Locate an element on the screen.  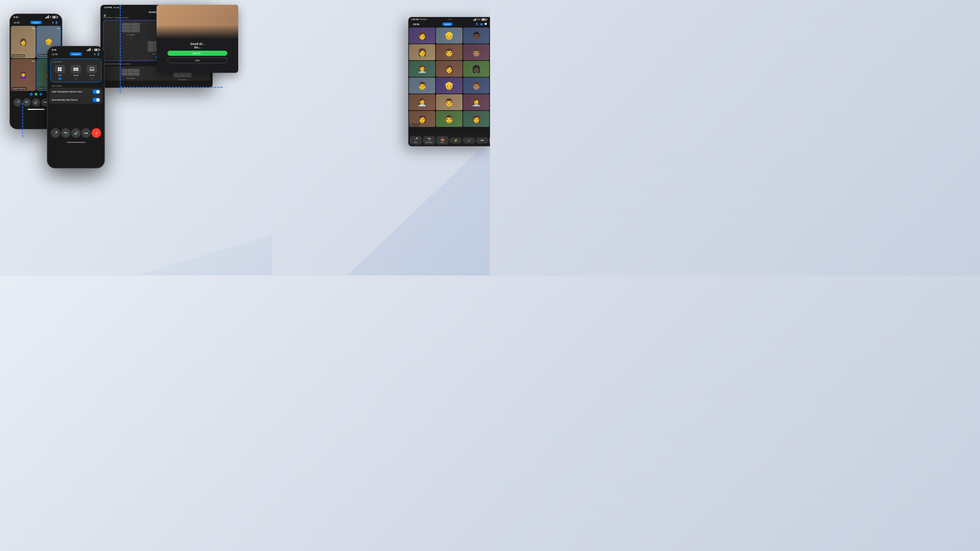
signal-bars is located at coordinates (47, 17).